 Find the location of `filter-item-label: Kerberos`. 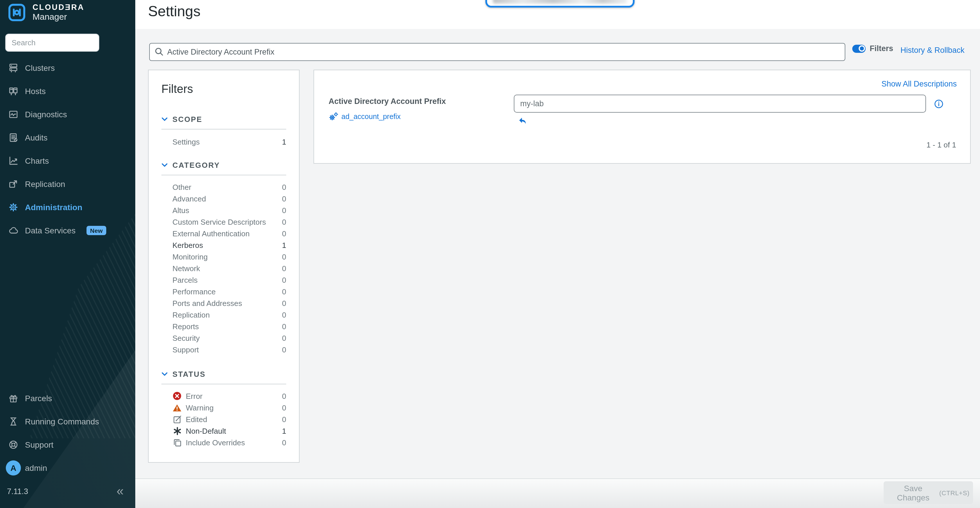

filter-item-label: Kerberos is located at coordinates (225, 245).